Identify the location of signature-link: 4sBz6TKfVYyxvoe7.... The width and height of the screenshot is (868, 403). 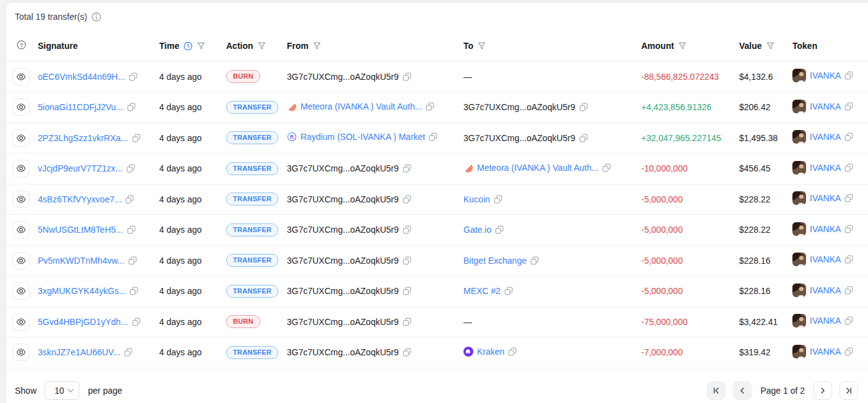
(79, 199).